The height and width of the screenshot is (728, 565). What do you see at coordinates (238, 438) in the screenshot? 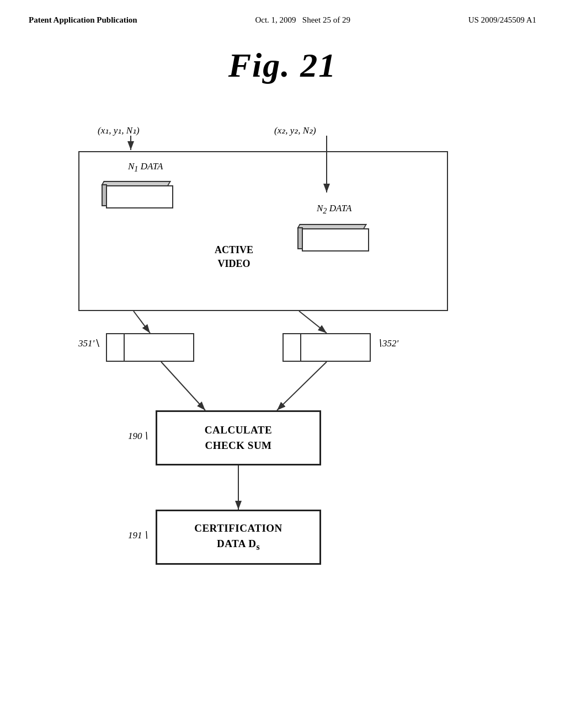
I see `block-190: CALCULATECHECK SUM` at bounding box center [238, 438].